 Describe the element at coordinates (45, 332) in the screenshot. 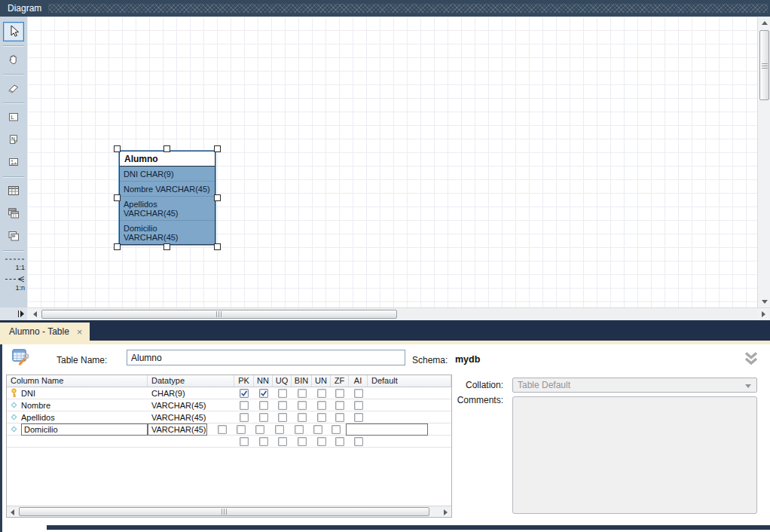

I see `tab-alumno-table: Alumno - Table ×` at that location.